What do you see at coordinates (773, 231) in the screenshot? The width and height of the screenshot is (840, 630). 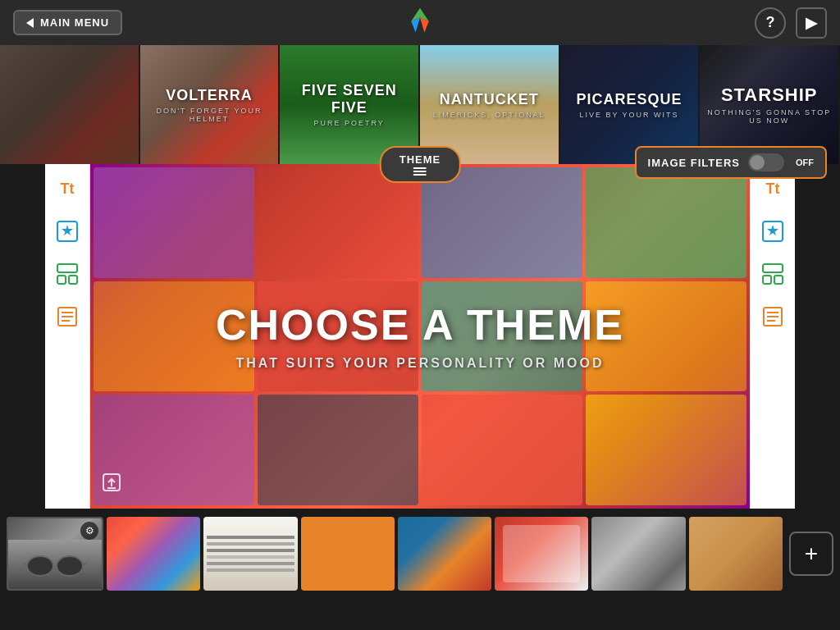 I see `right-image-star-icon` at bounding box center [773, 231].